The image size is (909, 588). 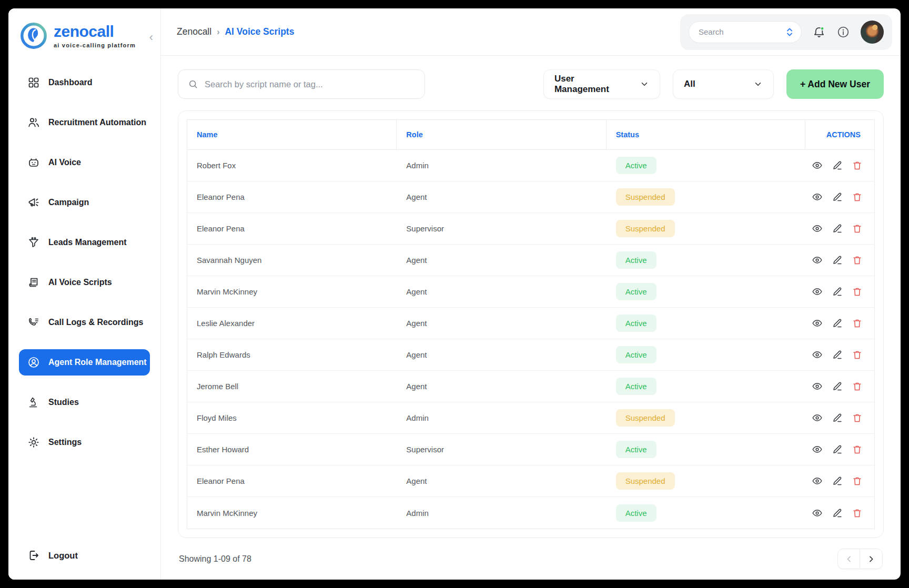 What do you see at coordinates (84, 442) in the screenshot?
I see `sidebar-item-settings: Settings` at bounding box center [84, 442].